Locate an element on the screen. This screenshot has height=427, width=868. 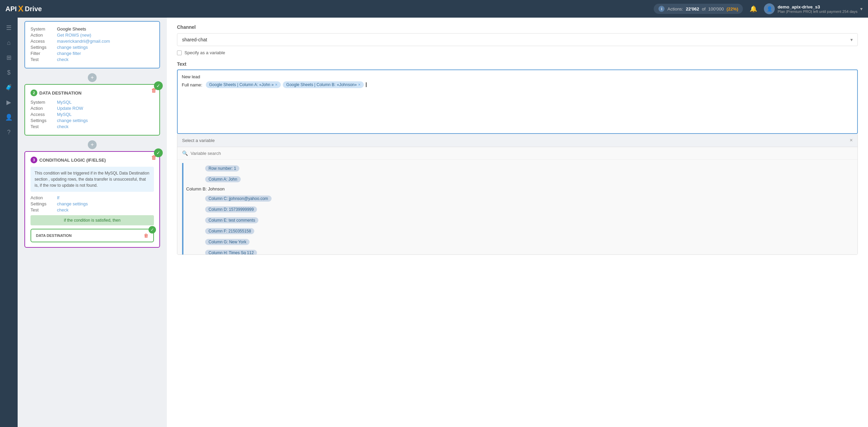
system-value: Google Sheets is located at coordinates (72, 29).